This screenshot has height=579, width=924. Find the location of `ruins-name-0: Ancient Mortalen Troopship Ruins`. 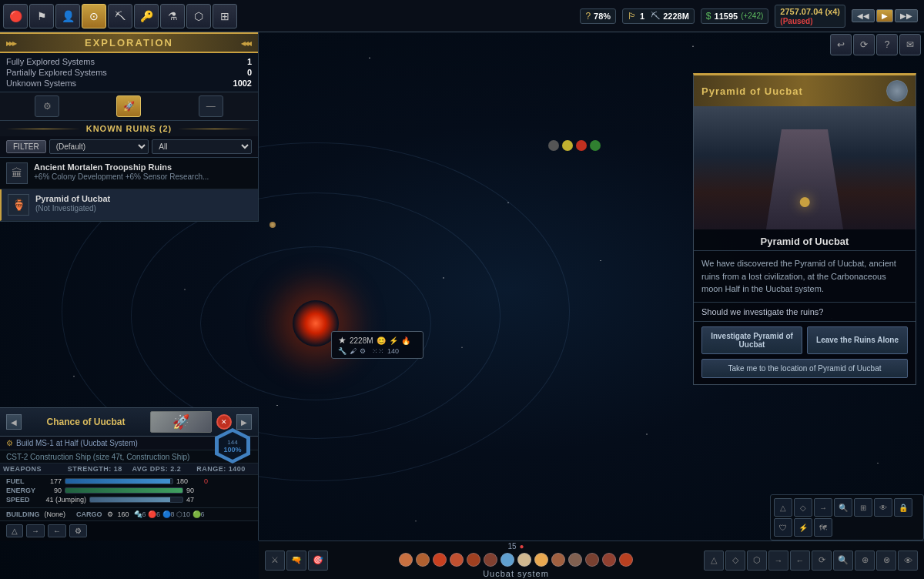

ruins-name-0: Ancient Mortalen Troopship Ruins is located at coordinates (143, 167).